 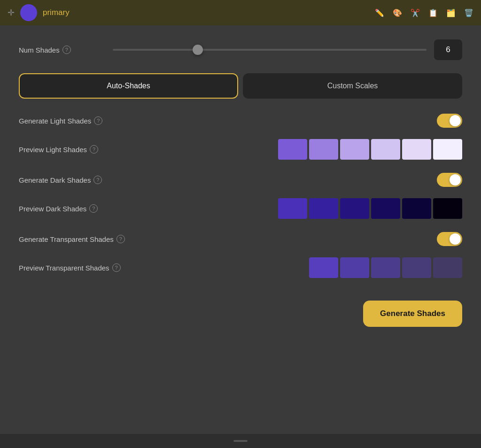 I want to click on bottom-bar: Generate Shades, so click(x=240, y=314).